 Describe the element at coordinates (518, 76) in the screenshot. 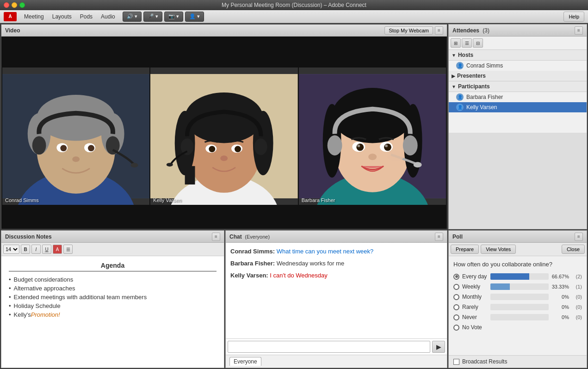

I see `presenters-section-header: ▶ Presenters` at that location.